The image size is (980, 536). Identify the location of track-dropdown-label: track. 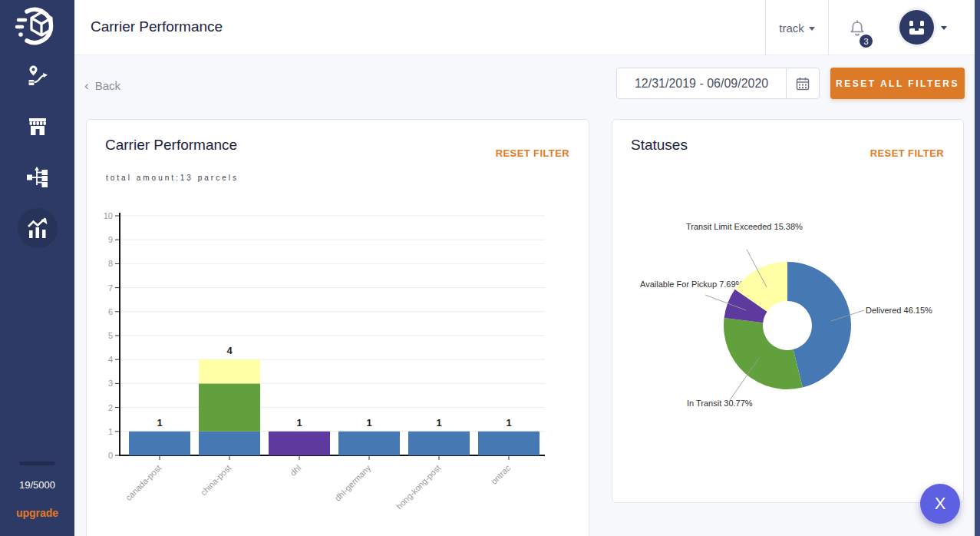
(792, 28).